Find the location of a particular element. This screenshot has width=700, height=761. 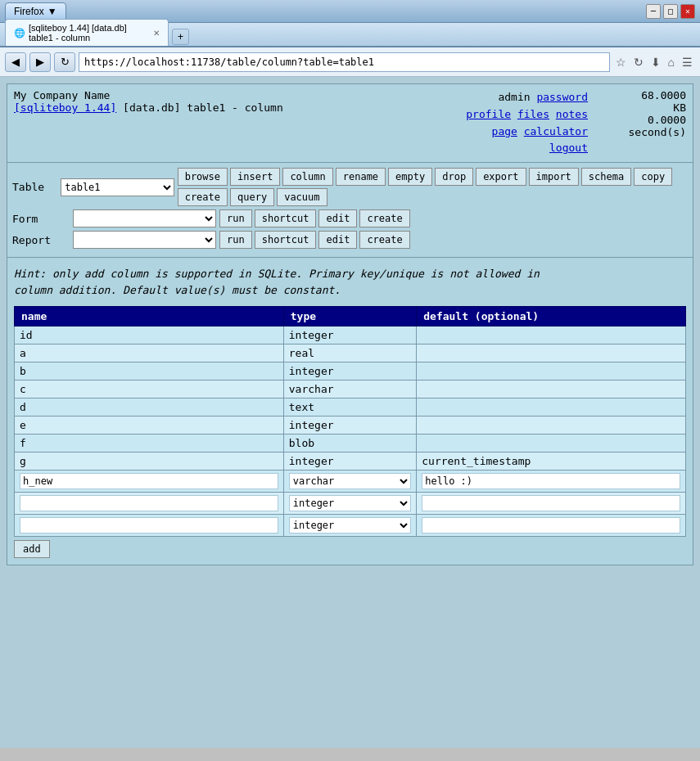

password-link: password is located at coordinates (562, 97).